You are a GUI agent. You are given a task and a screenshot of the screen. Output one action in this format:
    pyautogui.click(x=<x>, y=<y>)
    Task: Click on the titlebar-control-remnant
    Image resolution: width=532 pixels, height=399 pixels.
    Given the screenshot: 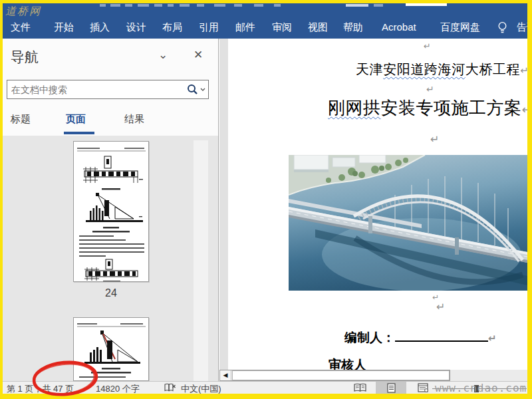 What is the action you would take?
    pyautogui.click(x=426, y=5)
    